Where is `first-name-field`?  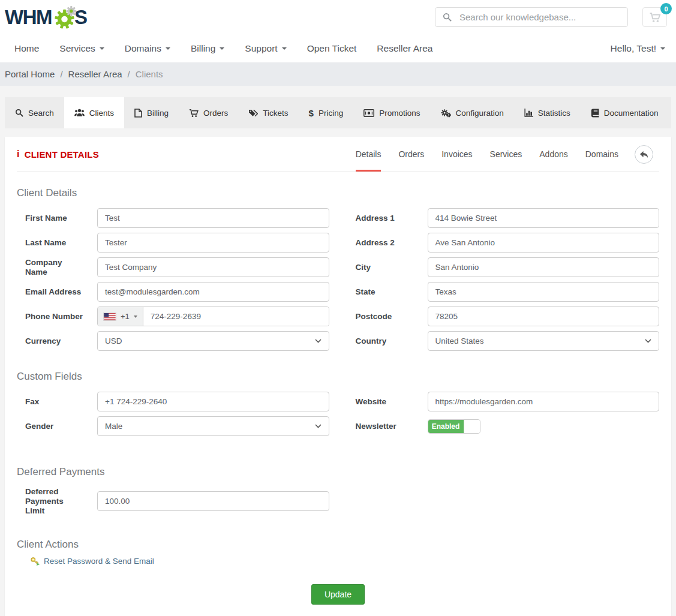 first-name-field is located at coordinates (214, 218).